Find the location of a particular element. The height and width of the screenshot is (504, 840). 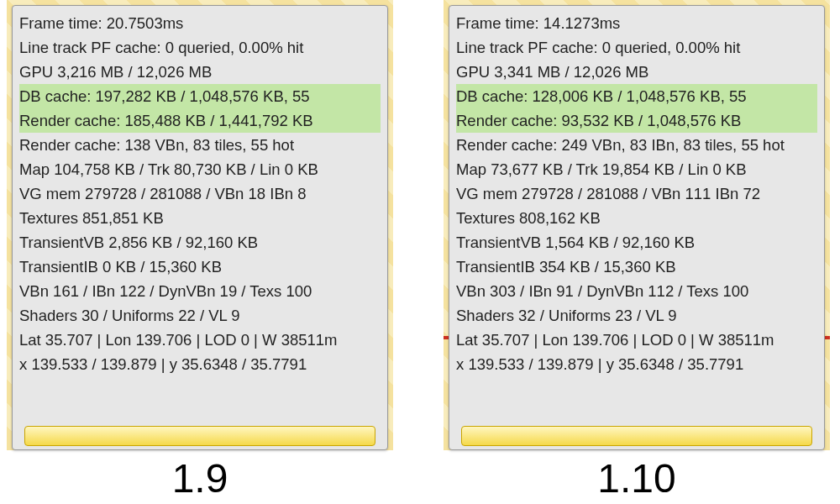

map-trk-lin: Map 73,677 KB / Trk 19,854 KB / Lin 0 KB is located at coordinates (637, 170).